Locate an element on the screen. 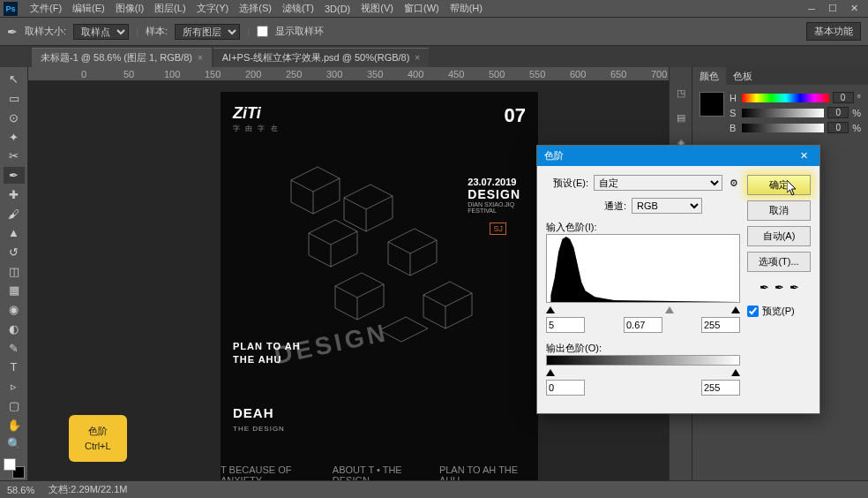  menu-filter: 滤镜(T) is located at coordinates (298, 9).